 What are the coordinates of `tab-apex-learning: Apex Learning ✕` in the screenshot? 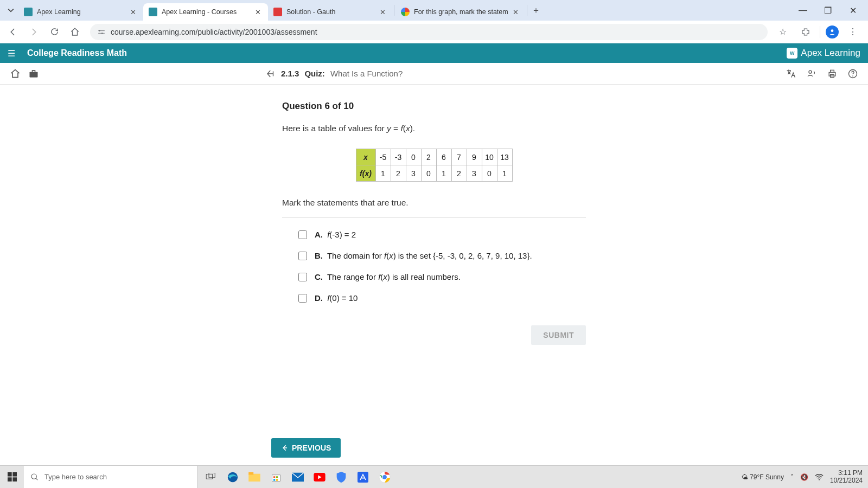 It's located at (81, 12).